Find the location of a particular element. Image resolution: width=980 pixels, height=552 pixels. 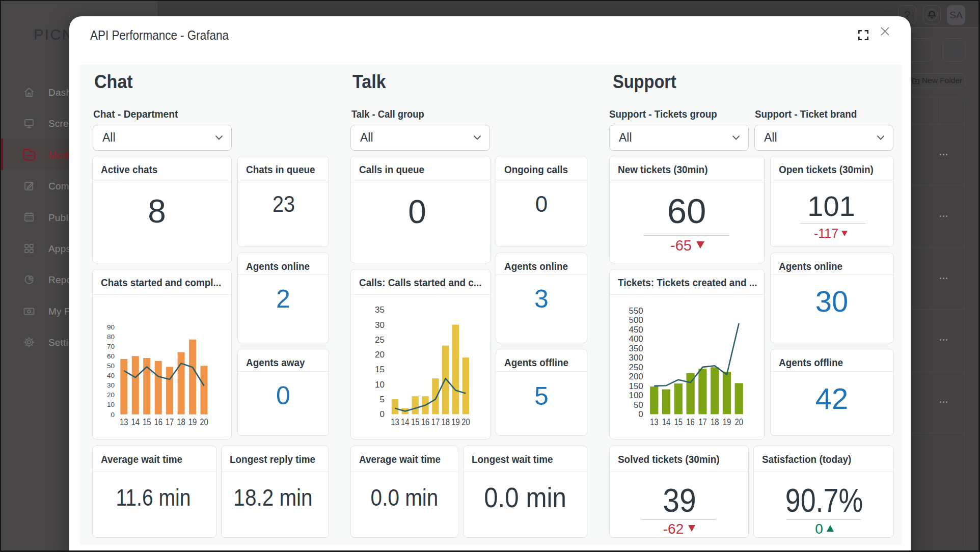

svg-text: 40 is located at coordinates (111, 376).